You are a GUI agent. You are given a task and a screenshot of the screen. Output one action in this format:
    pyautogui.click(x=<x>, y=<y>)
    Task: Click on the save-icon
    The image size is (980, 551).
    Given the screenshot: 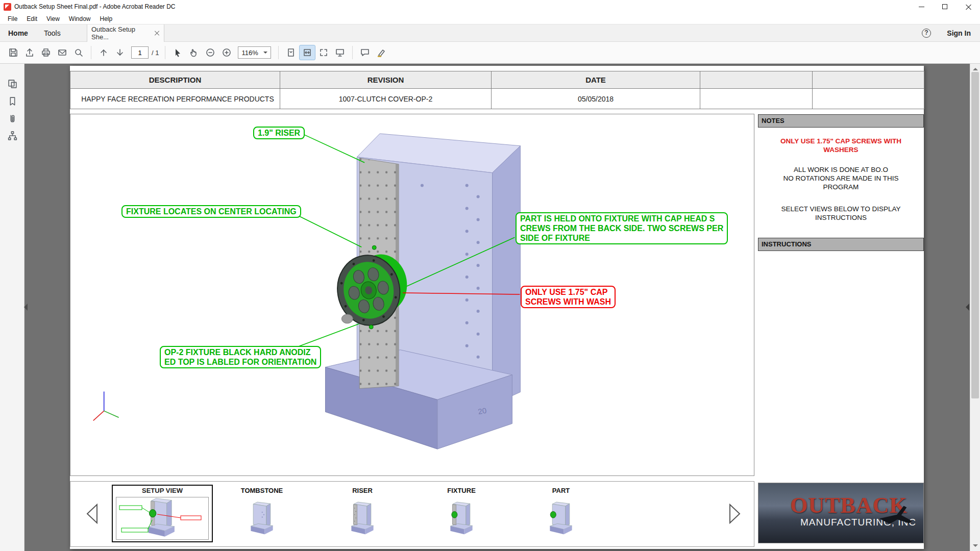 What is the action you would take?
    pyautogui.click(x=13, y=53)
    